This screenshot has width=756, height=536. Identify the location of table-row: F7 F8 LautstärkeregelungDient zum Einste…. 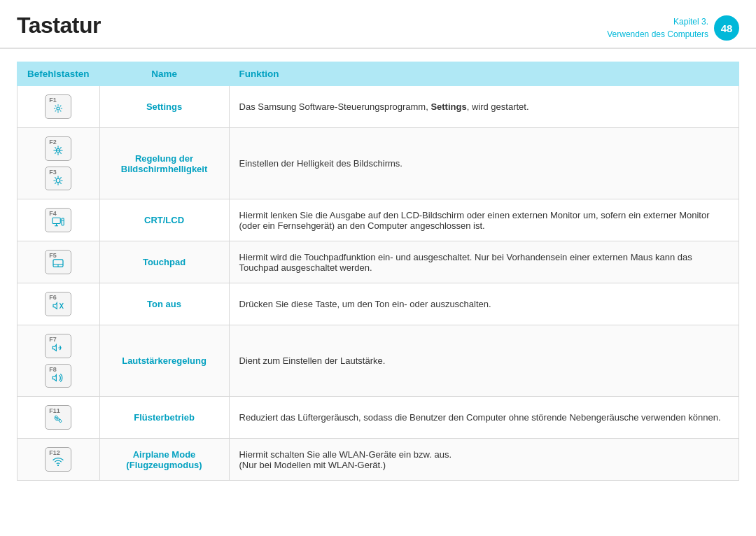
(378, 361).